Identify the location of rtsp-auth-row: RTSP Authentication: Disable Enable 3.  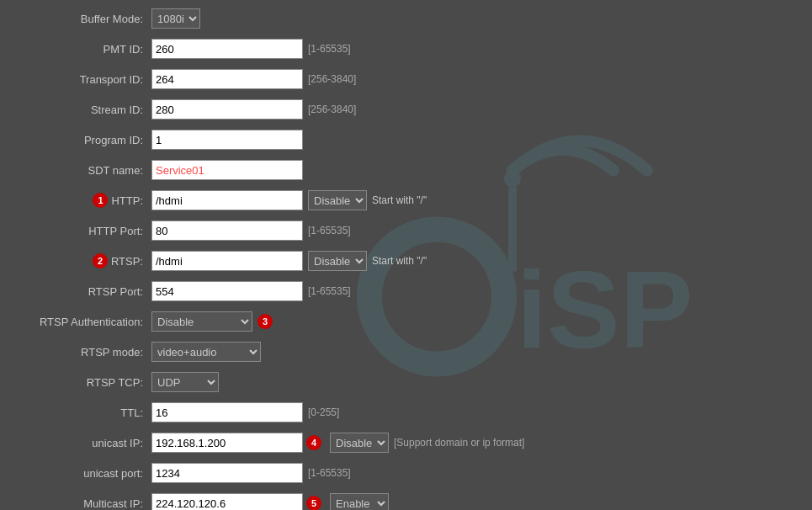
(406, 321).